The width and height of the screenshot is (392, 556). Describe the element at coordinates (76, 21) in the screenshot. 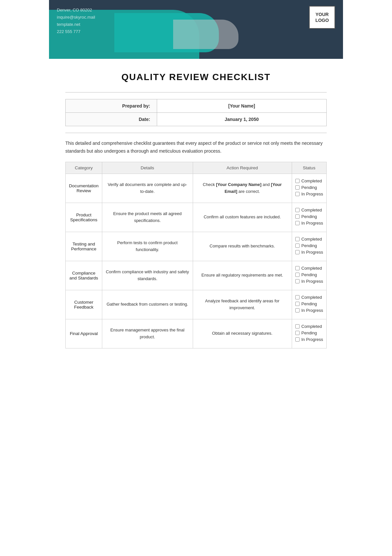

I see `contact-info: Denver, CO 80202 inquire@skyroc.mail tem…` at that location.